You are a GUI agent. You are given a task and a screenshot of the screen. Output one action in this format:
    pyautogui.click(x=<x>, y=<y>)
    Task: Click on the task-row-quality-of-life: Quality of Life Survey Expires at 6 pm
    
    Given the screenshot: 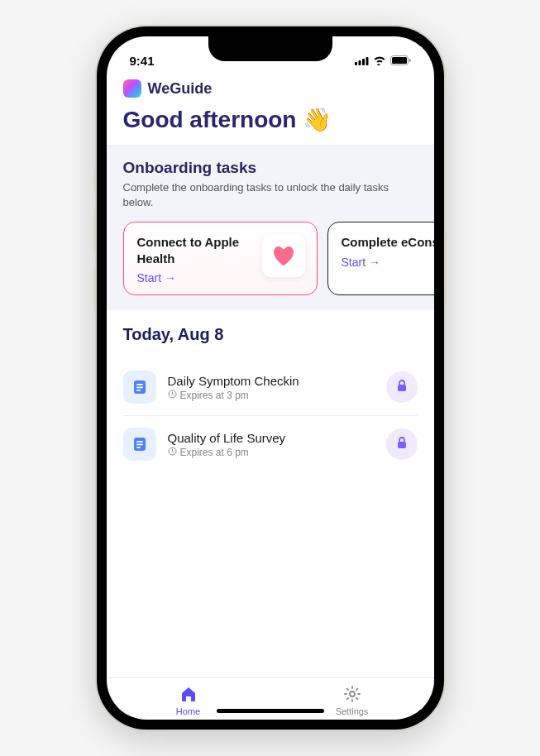 What is the action you would take?
    pyautogui.click(x=270, y=443)
    